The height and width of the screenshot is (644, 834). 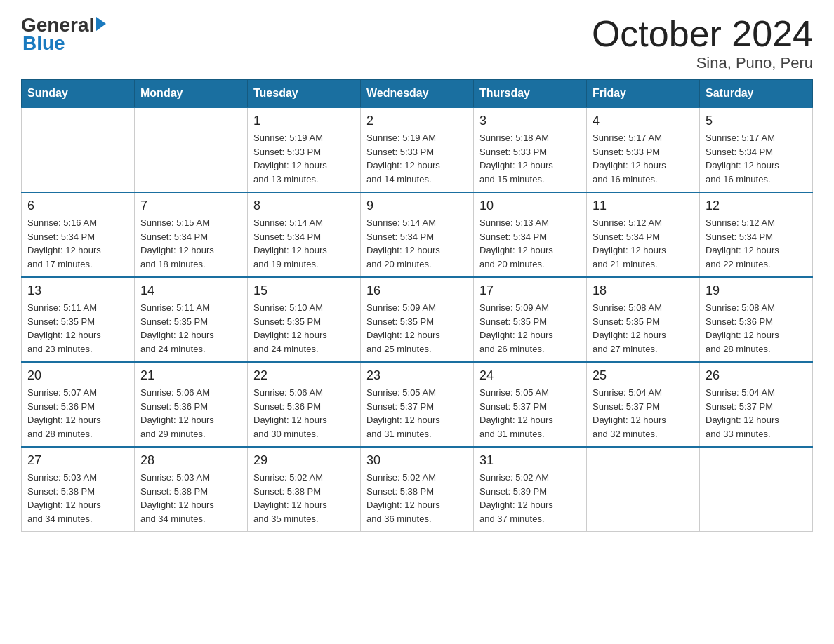 I want to click on day-number: 11, so click(x=643, y=206).